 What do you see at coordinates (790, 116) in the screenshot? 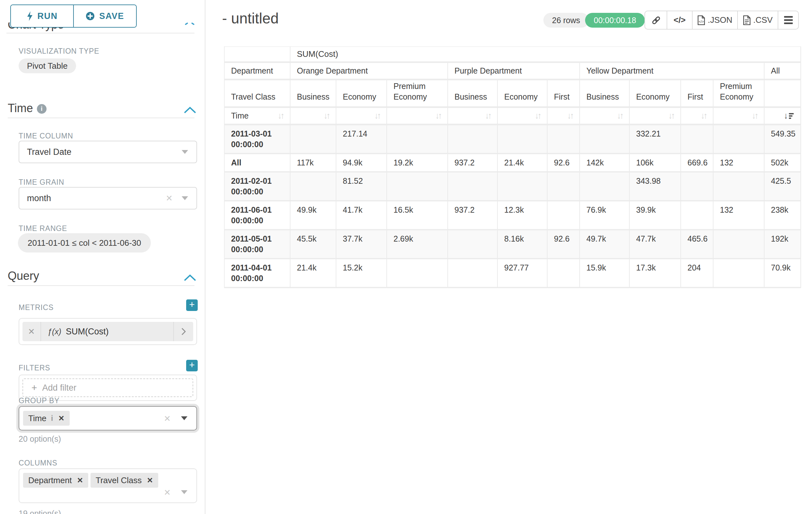
I see `sort-descending-icon: ↓` at bounding box center [790, 116].